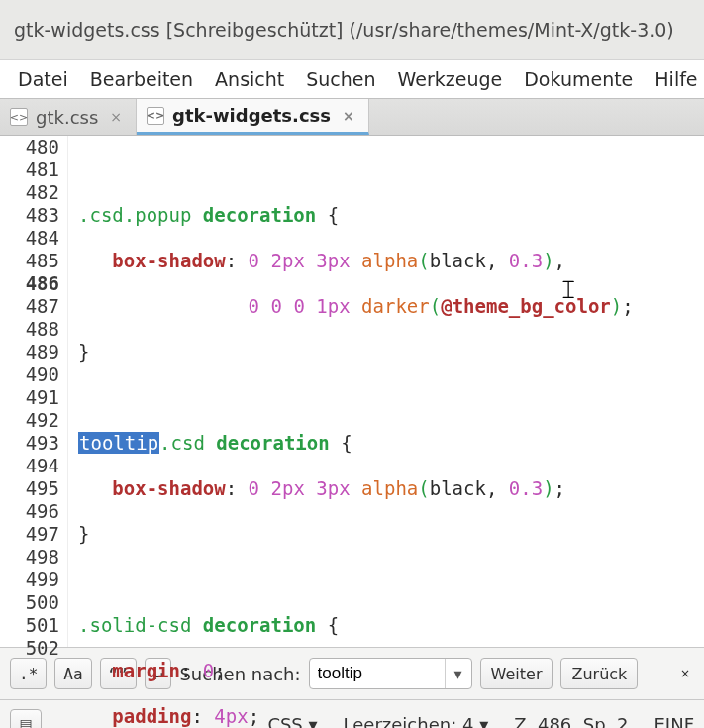 The image size is (704, 728). What do you see at coordinates (142, 79) in the screenshot?
I see `menu-edit: Bearbeiten` at bounding box center [142, 79].